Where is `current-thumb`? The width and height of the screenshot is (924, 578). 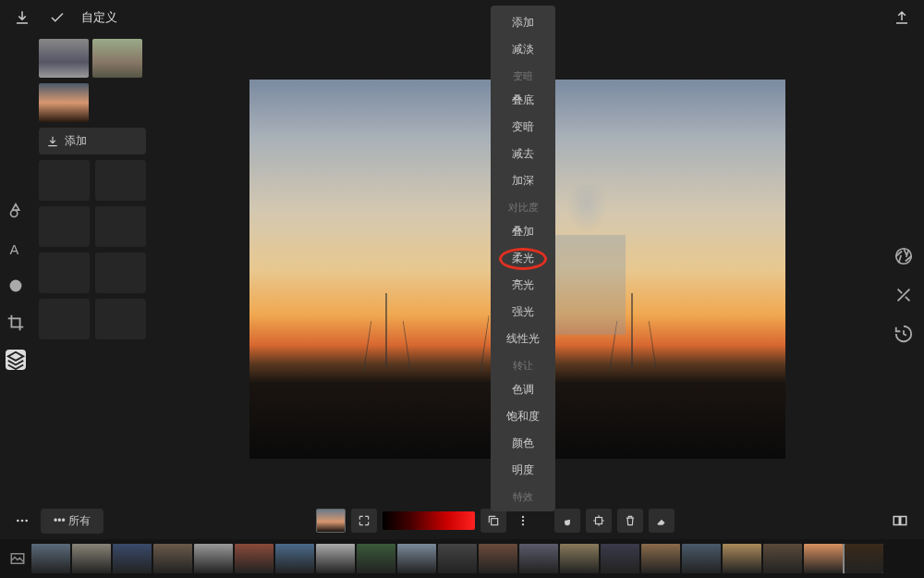 current-thumb is located at coordinates (331, 521).